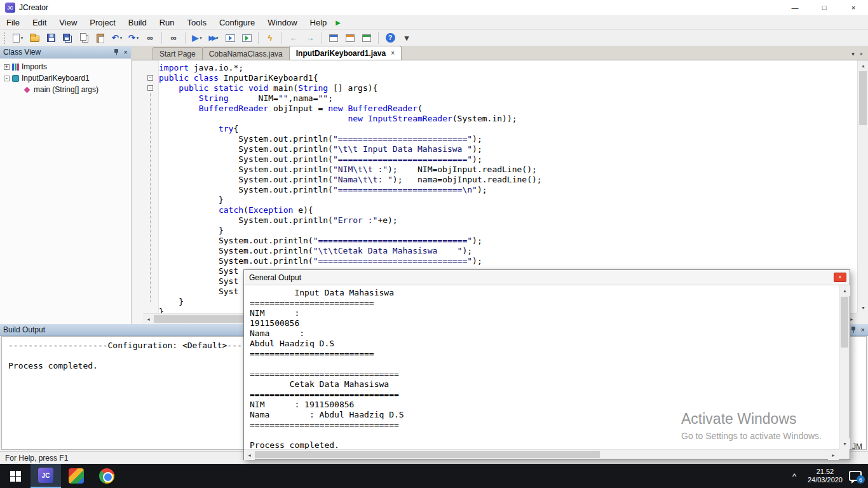  I want to click on system-tray: ^ 21.52 24/03/2020 6, so click(827, 476).